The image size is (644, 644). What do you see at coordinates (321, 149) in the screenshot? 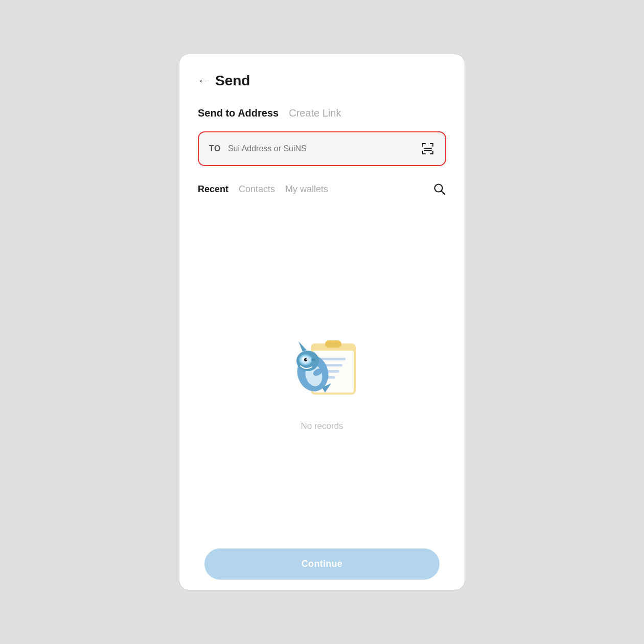
I see `address-input` at bounding box center [321, 149].